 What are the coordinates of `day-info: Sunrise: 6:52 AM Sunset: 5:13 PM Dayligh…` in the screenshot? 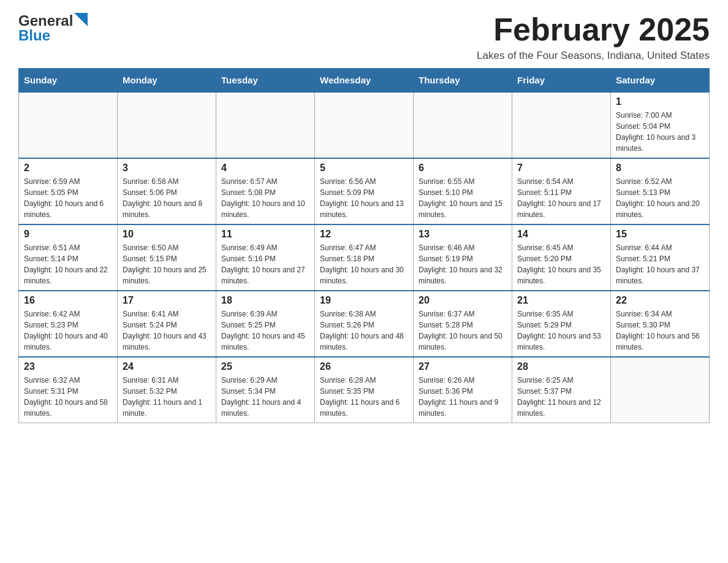 It's located at (660, 198).